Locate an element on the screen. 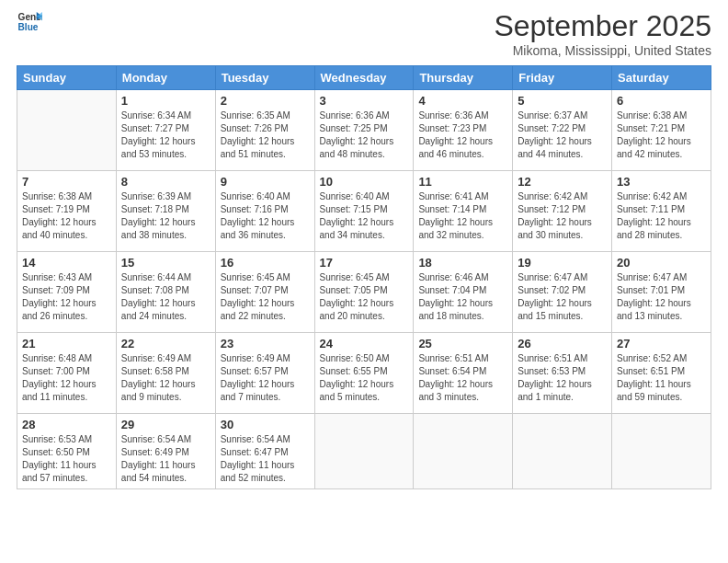 The height and width of the screenshot is (563, 728). col-wednesday: Wednesday is located at coordinates (364, 78).